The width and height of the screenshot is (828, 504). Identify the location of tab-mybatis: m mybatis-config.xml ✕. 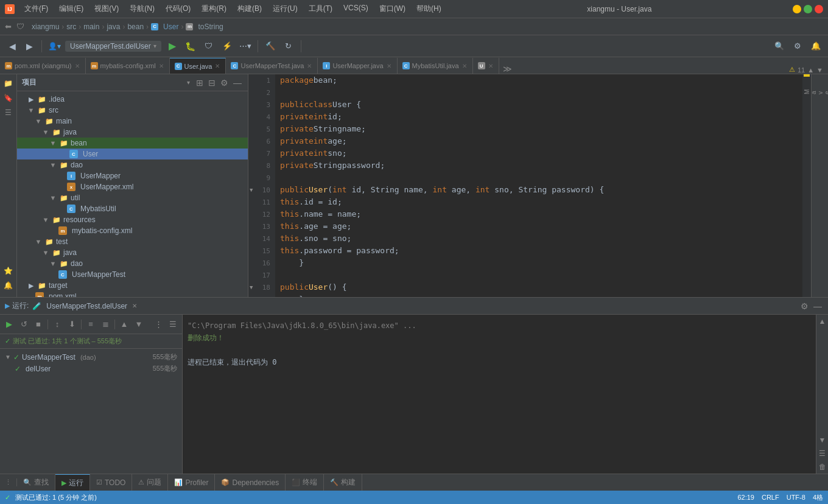
(128, 66).